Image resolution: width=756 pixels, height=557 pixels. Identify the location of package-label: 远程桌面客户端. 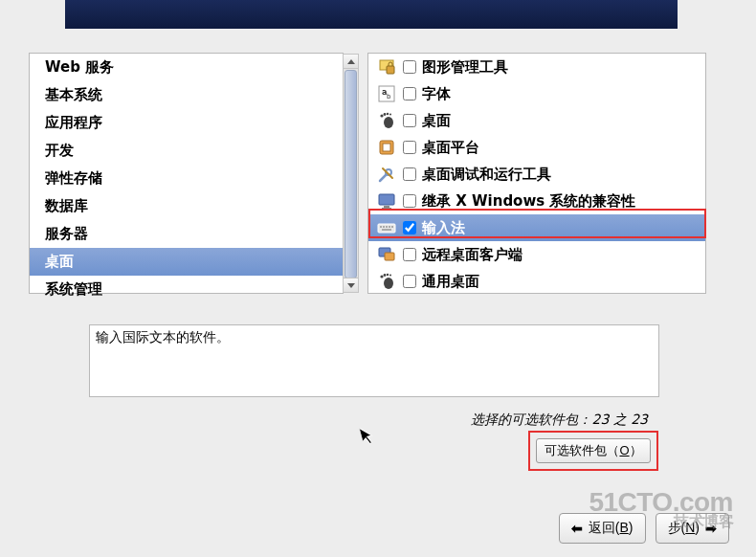
(473, 255).